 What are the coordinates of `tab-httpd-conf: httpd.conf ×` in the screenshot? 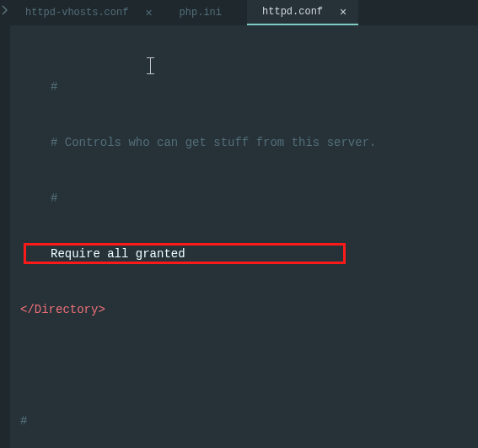 It's located at (303, 13).